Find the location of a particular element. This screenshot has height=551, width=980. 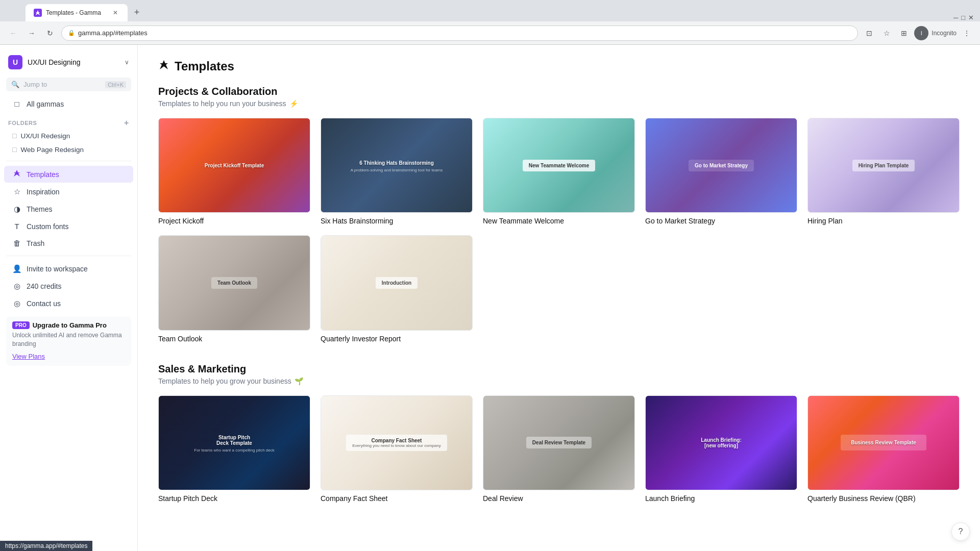

templates-label: Templates is located at coordinates (43, 174).